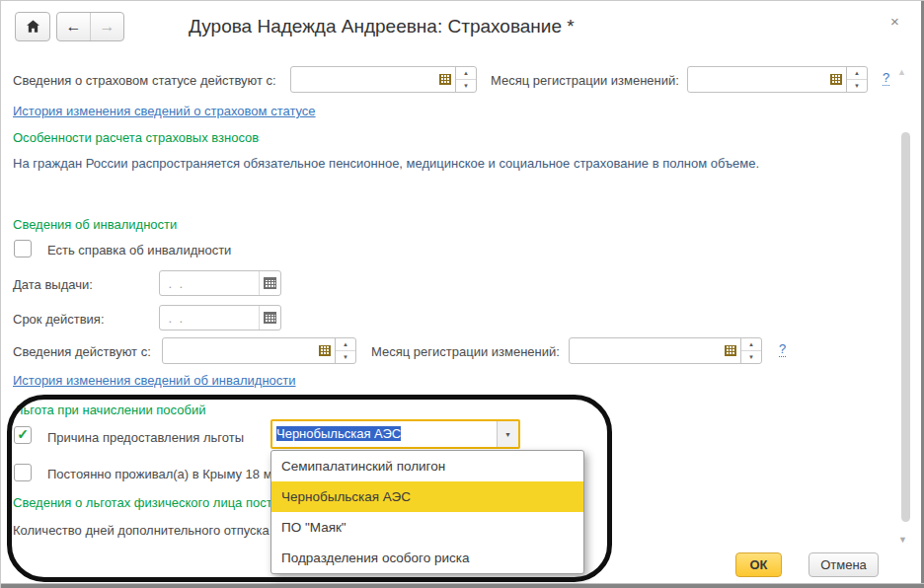 The width and height of the screenshot is (924, 588). I want to click on disability-valid-from-spinner: ▲ ▼, so click(346, 351).